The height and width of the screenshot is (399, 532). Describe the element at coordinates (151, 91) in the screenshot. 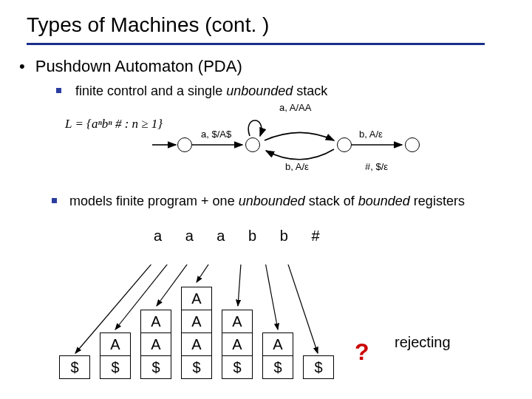

I see `b2-pre: finite control and a single` at that location.